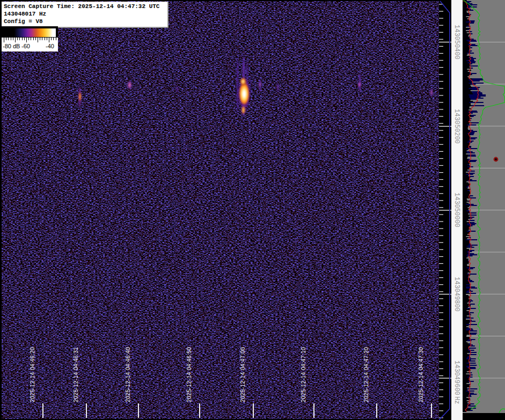 This screenshot has height=420, width=505. Describe the element at coordinates (243, 374) in the screenshot. I see `time-label: 2025-12-14 04:47:00` at that location.